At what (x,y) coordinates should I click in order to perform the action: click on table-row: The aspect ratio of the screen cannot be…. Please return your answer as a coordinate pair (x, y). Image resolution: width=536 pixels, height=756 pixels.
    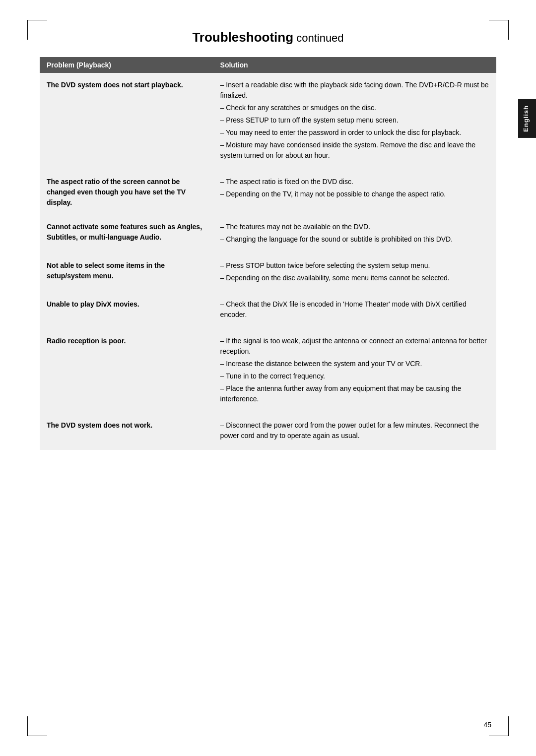
    Looking at the image, I should click on (268, 192).